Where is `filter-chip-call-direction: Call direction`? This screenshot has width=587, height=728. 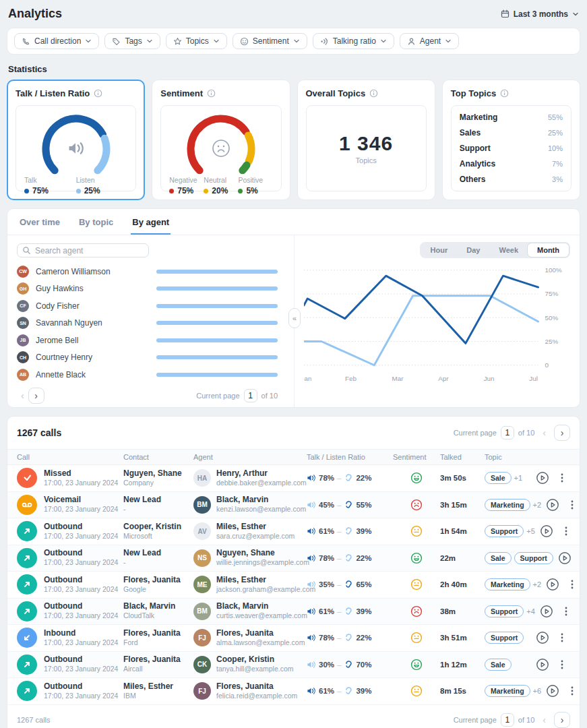 filter-chip-call-direction: Call direction is located at coordinates (57, 41).